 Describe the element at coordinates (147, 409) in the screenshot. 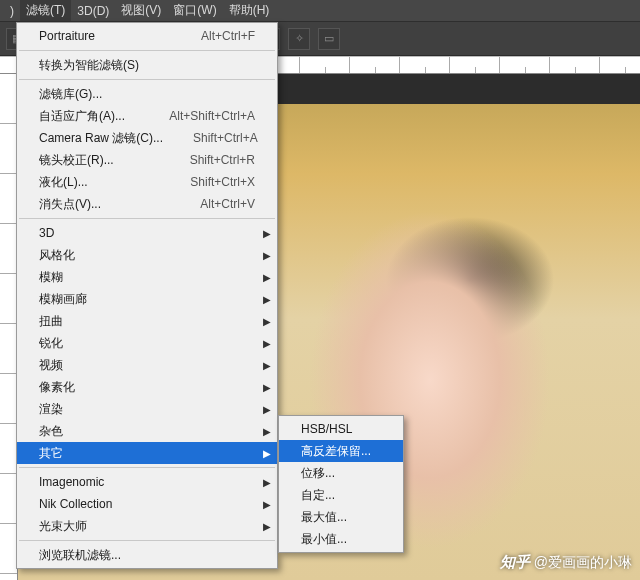

I see `menu-item: 渲染▶` at that location.